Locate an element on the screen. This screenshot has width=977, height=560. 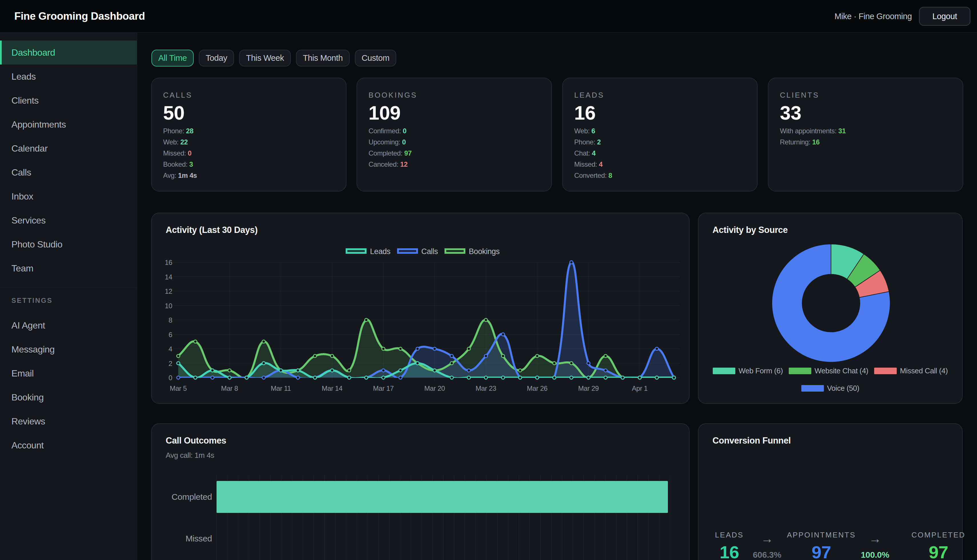
svg-text: Mar 5 is located at coordinates (178, 388).